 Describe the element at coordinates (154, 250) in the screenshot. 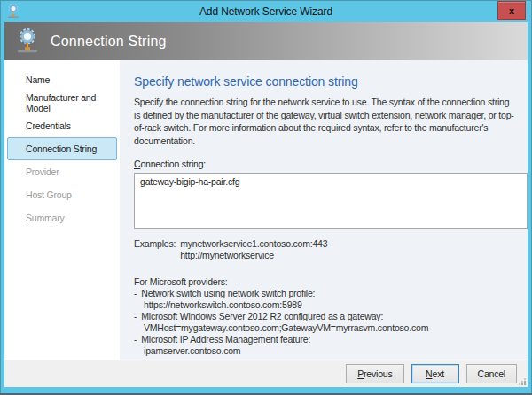

I see `examples-label: Examples:` at that location.